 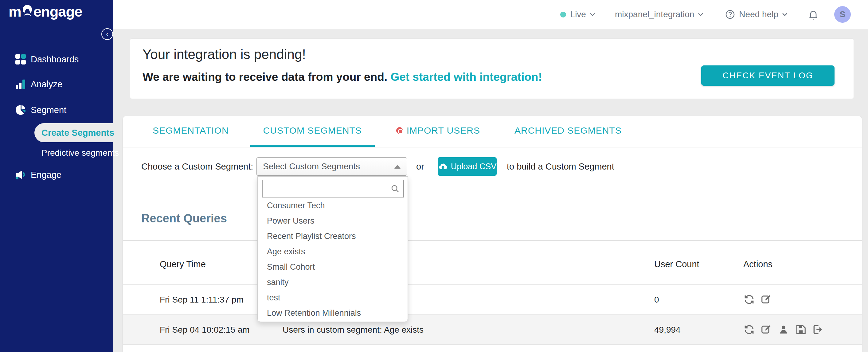 What do you see at coordinates (333, 221) in the screenshot?
I see `segment-option: Power Users` at bounding box center [333, 221].